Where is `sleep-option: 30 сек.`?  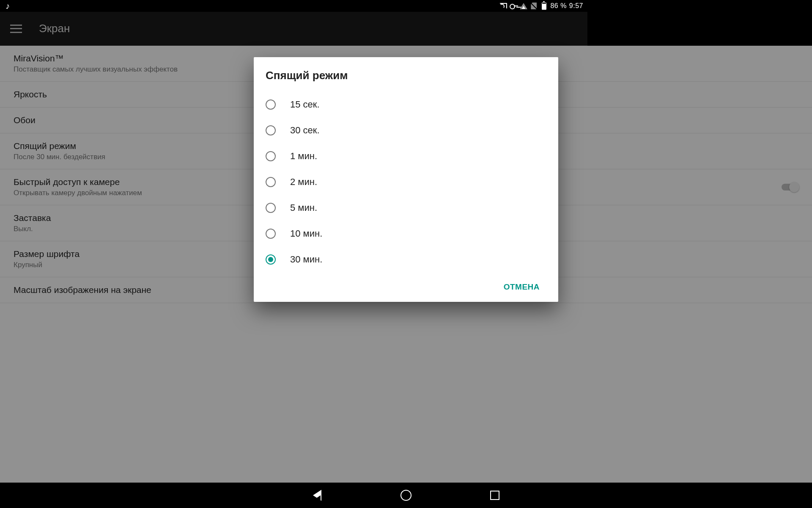 sleep-option: 30 сек. is located at coordinates (406, 130).